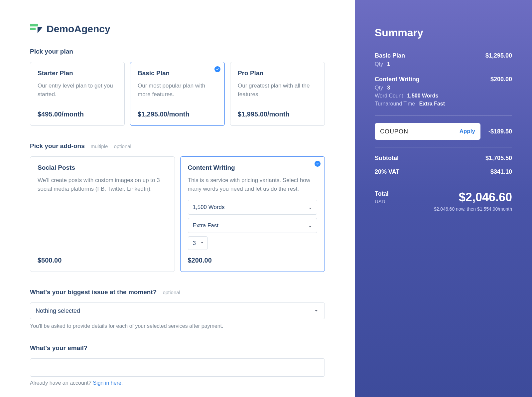 Image resolution: width=532 pixels, height=397 pixels. What do you see at coordinates (501, 79) in the screenshot?
I see `summary-item-price: $200.00` at bounding box center [501, 79].